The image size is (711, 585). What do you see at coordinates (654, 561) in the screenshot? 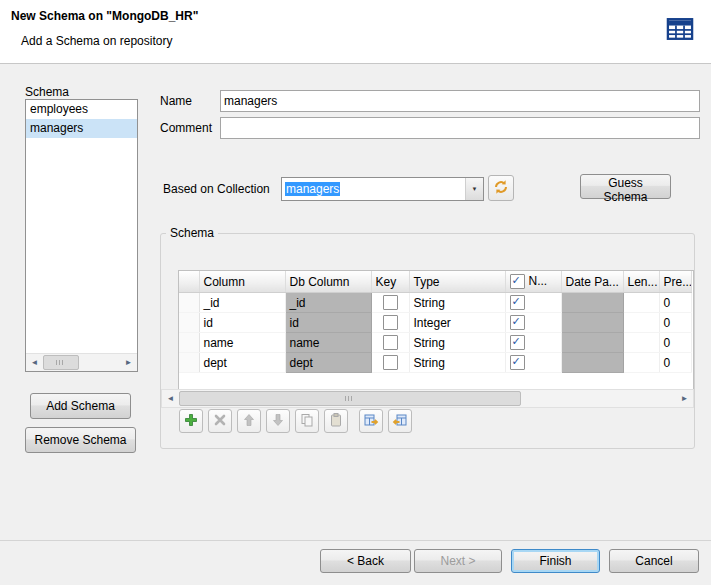
I see `cancel-button: Cancel` at bounding box center [654, 561].